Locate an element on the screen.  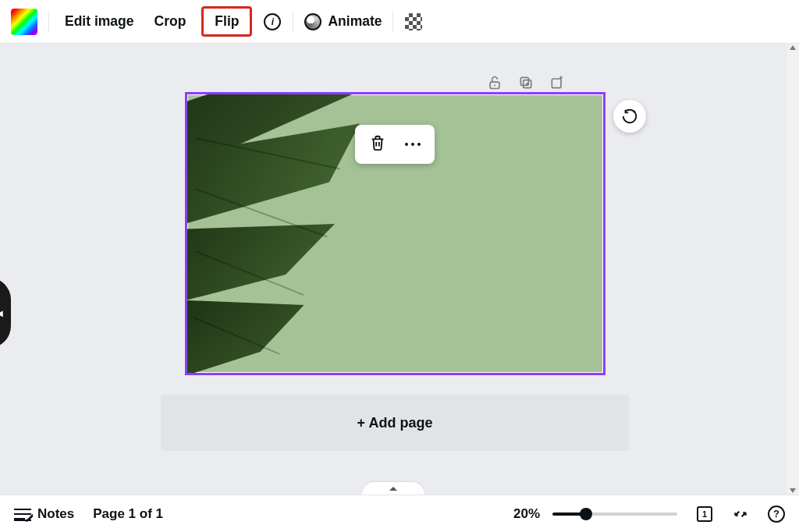
notes-button: Notes is located at coordinates (44, 514).